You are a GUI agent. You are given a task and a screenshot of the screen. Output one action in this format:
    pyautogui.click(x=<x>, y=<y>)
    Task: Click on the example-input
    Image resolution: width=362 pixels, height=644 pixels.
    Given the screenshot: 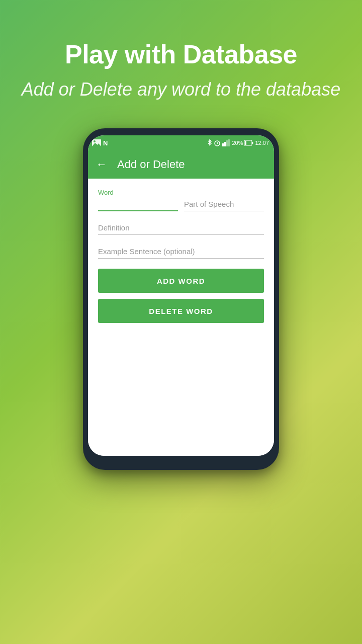 What is the action you would take?
    pyautogui.click(x=181, y=252)
    